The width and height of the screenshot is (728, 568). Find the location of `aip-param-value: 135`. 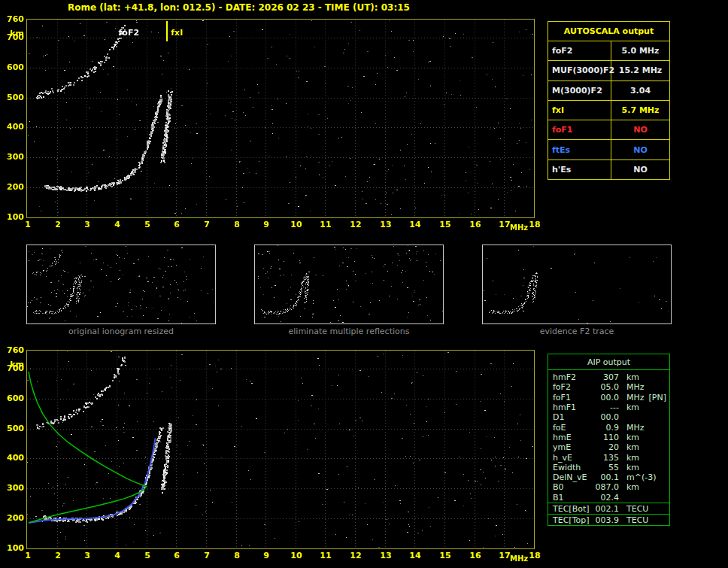

aip-param-value: 135 is located at coordinates (604, 457).